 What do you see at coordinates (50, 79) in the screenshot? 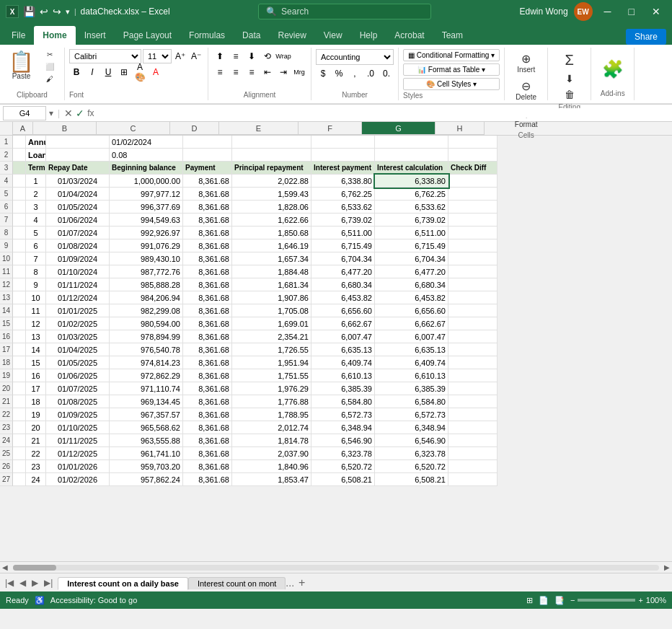
I see `format-painter-button: 🖌` at bounding box center [50, 79].